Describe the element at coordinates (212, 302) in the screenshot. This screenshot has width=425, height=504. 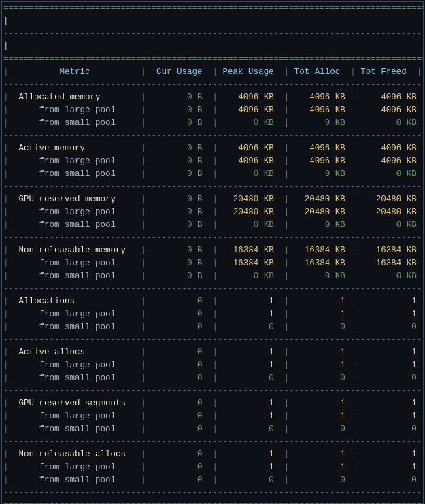
I see `terminal-line: | Allocations | 0 | 1 | 1 | 1 |` at that location.